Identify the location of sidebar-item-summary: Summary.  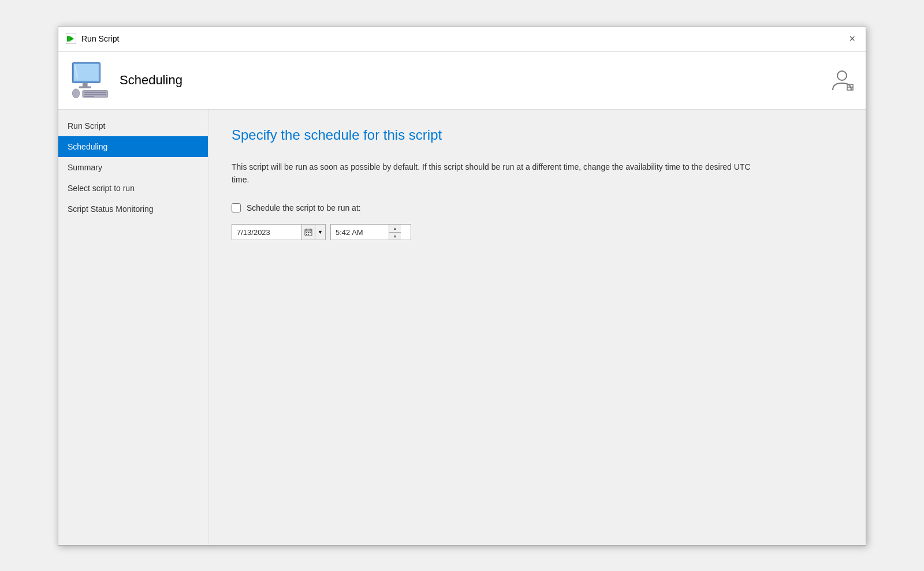
(133, 167).